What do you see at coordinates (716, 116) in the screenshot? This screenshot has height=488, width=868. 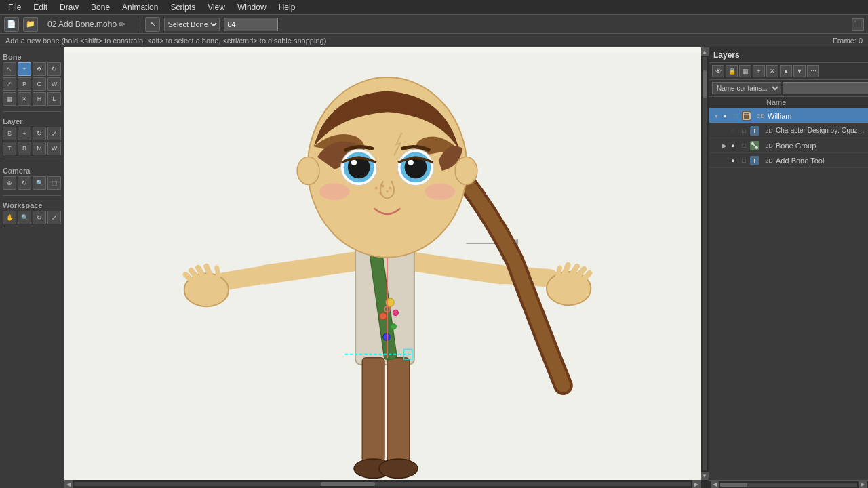 I see `layer-expand-william: ▾` at bounding box center [716, 116].